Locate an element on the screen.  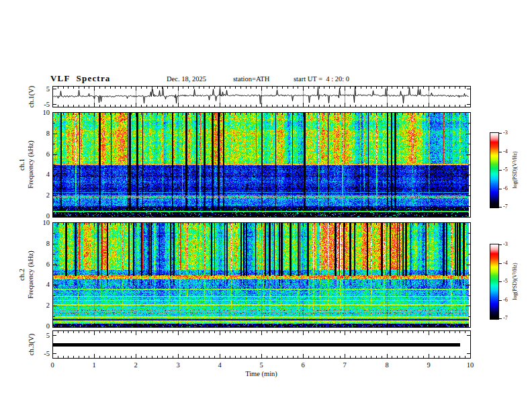
ch2-spectrogram-ytick-label: 10 is located at coordinates (43, 223).